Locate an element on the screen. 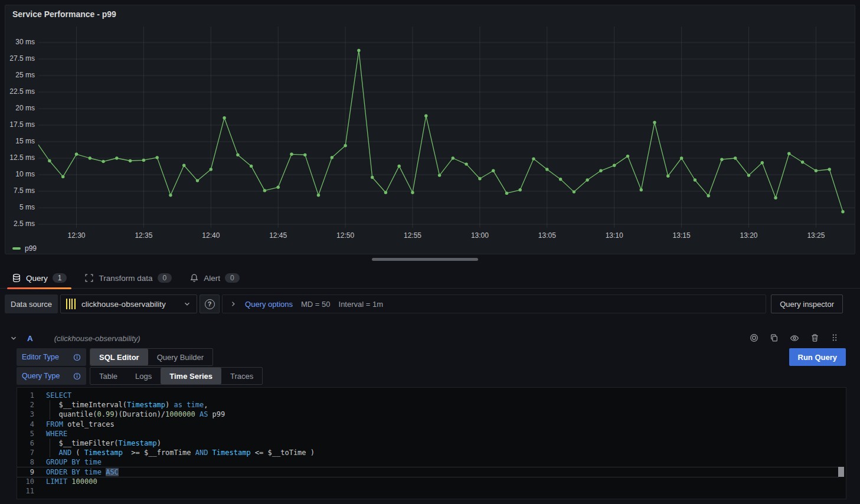 Image resolution: width=860 pixels, height=504 pixels. panel-title: Service Performance - p99 is located at coordinates (64, 14).